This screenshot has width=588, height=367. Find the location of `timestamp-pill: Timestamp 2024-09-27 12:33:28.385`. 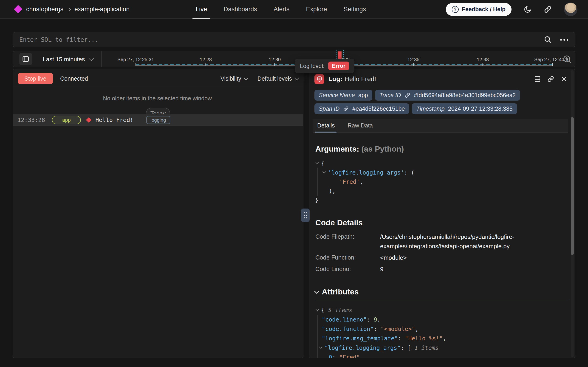

timestamp-pill: Timestamp 2024-09-27 12:33:28.385 is located at coordinates (464, 109).